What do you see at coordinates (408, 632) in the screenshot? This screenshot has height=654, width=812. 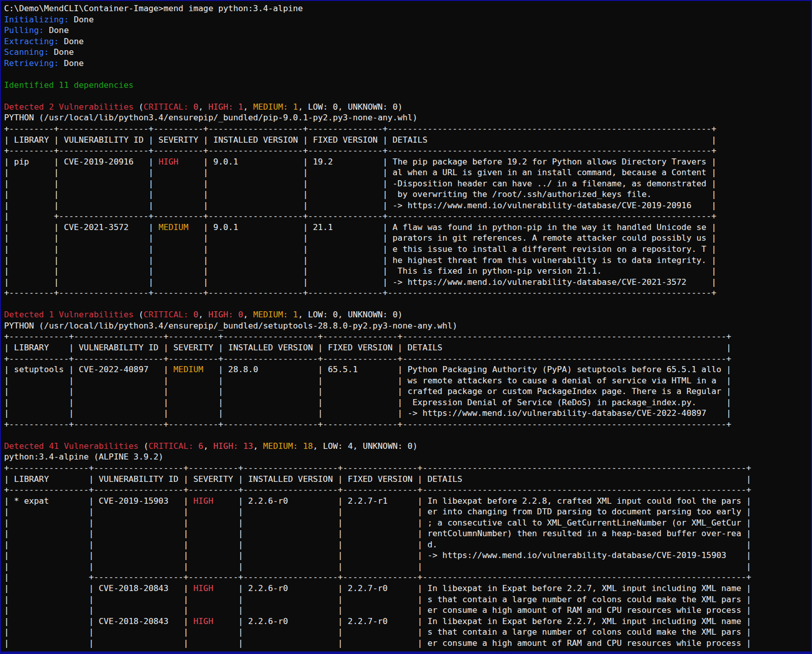 I see `table-row-line: | | | | | | s that contain a large numbe…` at bounding box center [408, 632].